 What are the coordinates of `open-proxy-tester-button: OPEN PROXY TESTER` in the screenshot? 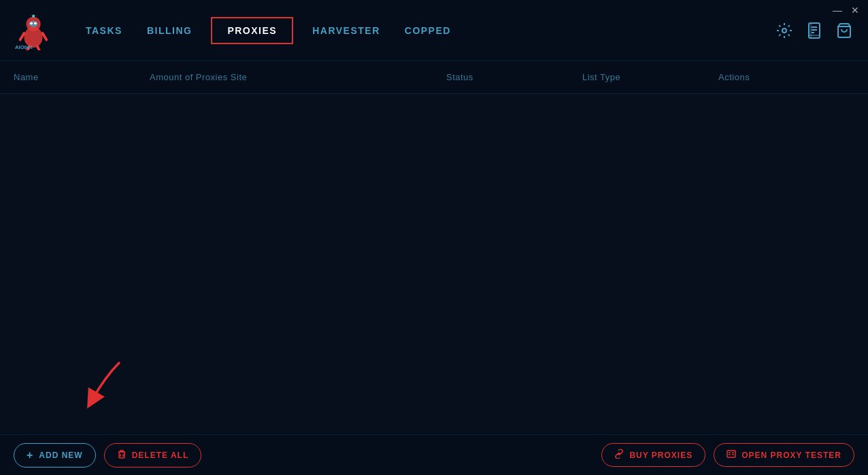 It's located at (784, 455).